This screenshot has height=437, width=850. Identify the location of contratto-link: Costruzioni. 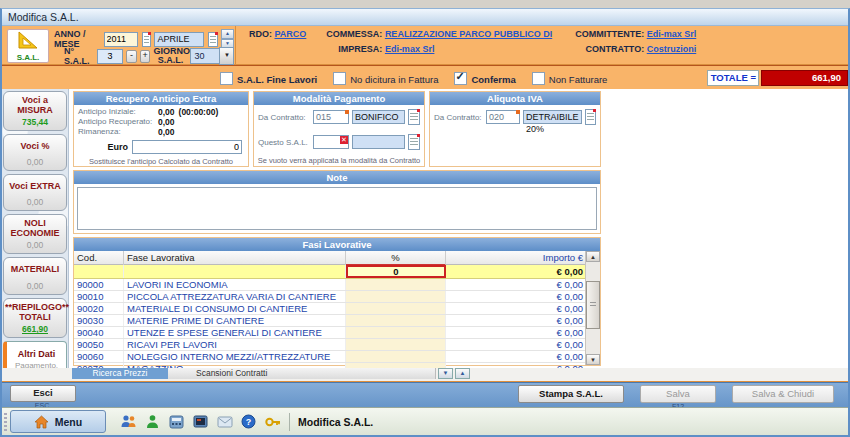
(672, 49).